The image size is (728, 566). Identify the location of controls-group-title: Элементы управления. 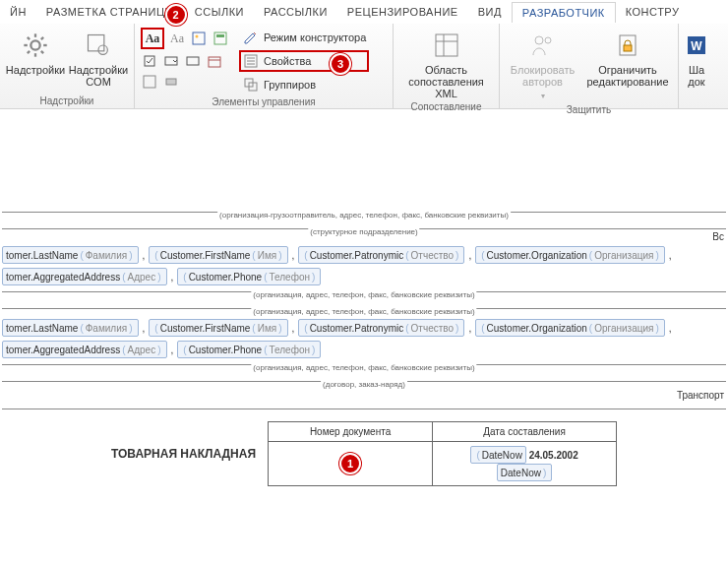
(264, 102).